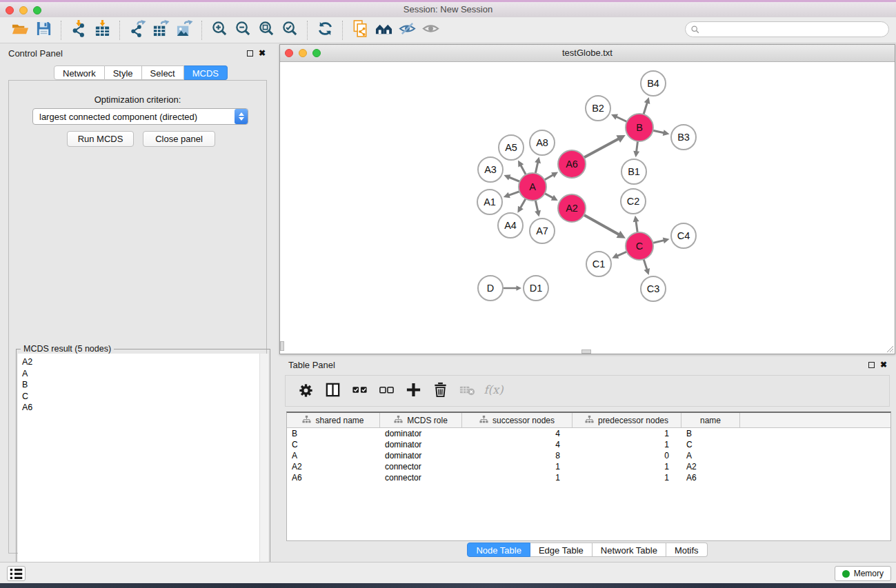 The width and height of the screenshot is (896, 588). I want to click on optimization-criterion-select: largest connected component (directed), so click(141, 116).